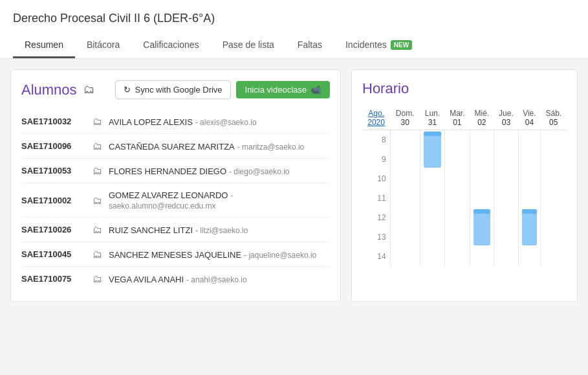  What do you see at coordinates (89, 89) in the screenshot?
I see `folder-icon: 🗂` at bounding box center [89, 89].